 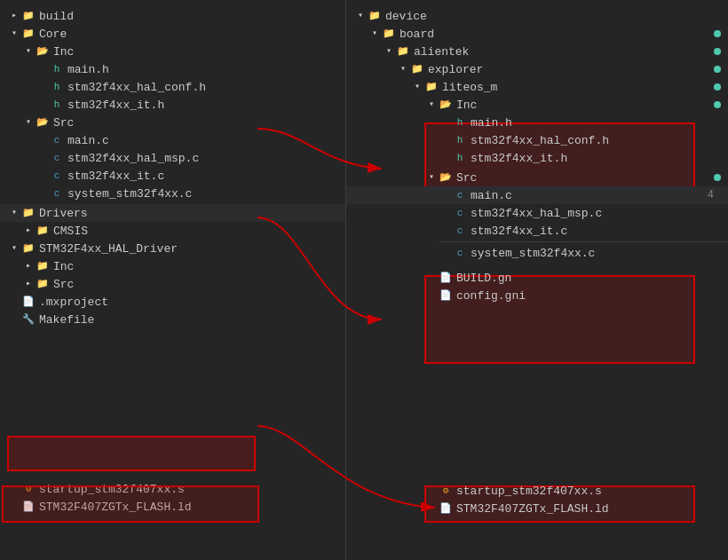 What do you see at coordinates (172, 176) in the screenshot?
I see `file-it-c: c stm32f4xx_it.c` at bounding box center [172, 176].